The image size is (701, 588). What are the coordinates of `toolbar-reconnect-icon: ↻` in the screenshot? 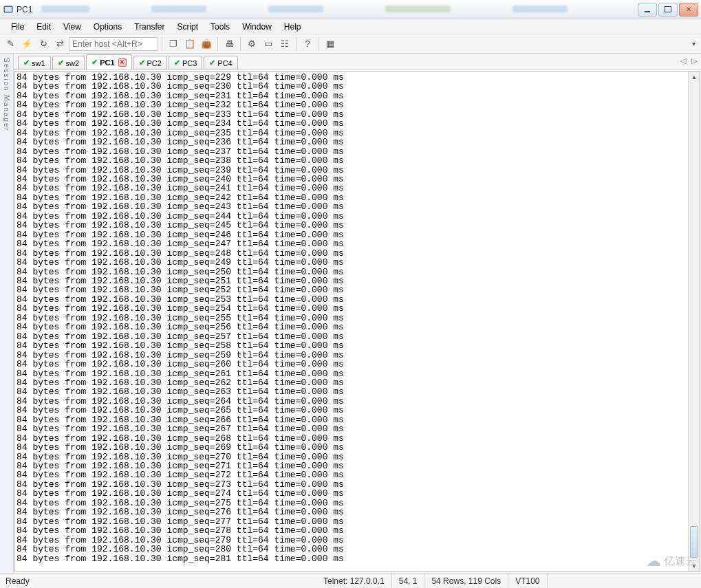 It's located at (43, 44).